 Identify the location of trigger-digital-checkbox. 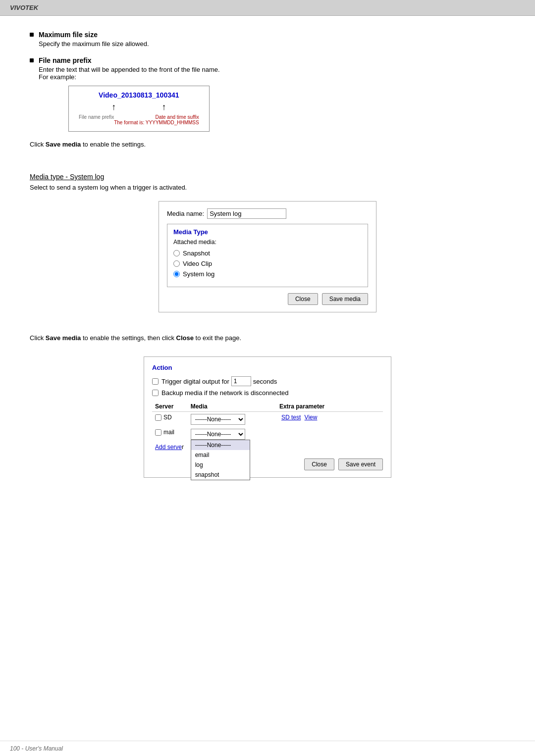
(156, 381).